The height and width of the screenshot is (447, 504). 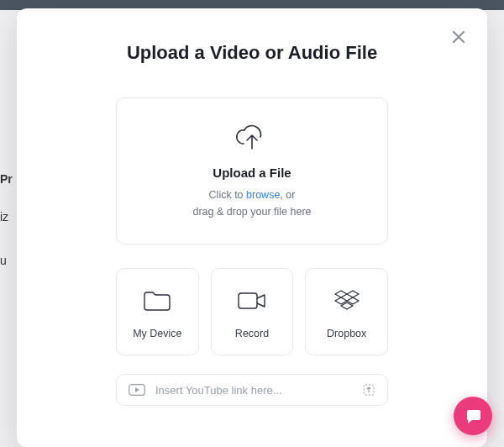 I want to click on browse-link: browse, so click(x=263, y=195).